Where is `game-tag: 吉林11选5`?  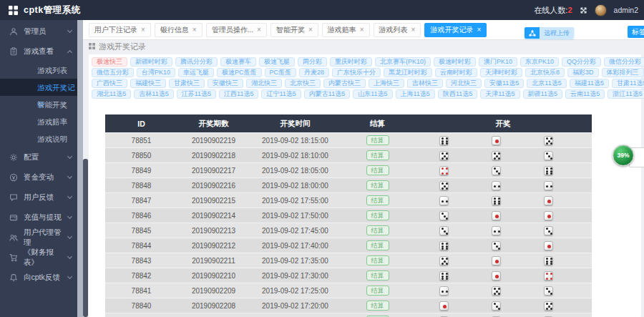
game-tag: 吉林11选5 is located at coordinates (153, 94).